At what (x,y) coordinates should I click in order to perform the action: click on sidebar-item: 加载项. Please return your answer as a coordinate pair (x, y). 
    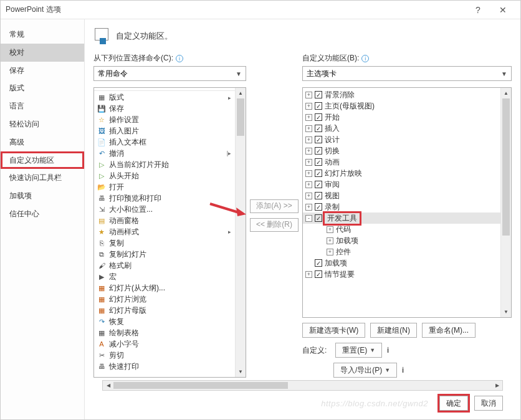
    Looking at the image, I should click on (42, 196).